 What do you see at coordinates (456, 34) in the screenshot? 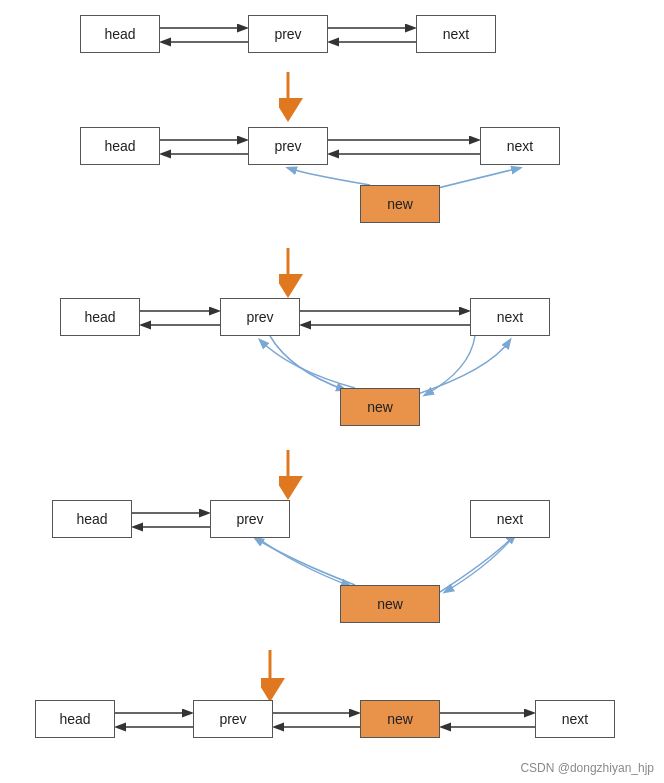
I see `row1-next-label: next` at bounding box center [456, 34].